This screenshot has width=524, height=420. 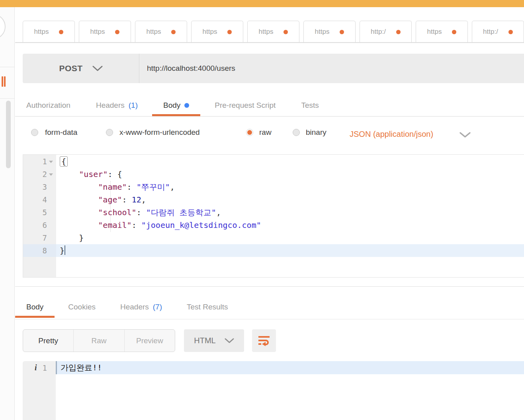 I want to click on response-tabs: Body Cookies Headers(7) Test Results, so click(x=127, y=308).